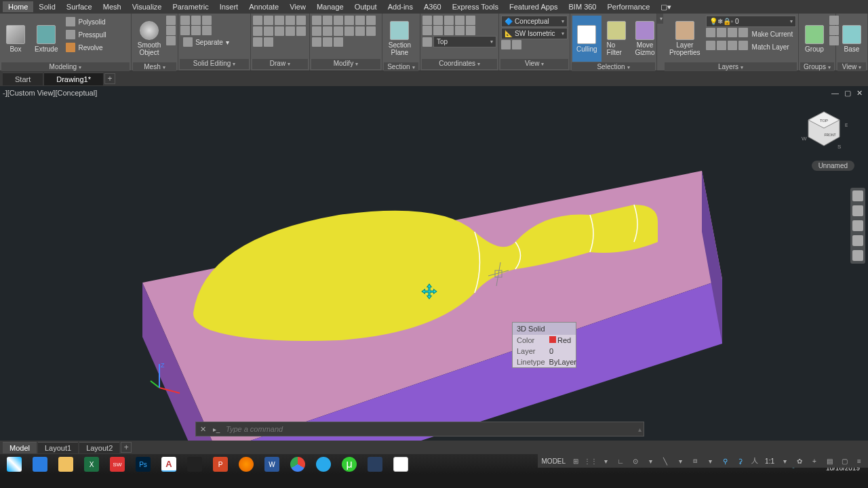 This screenshot has height=488, width=868. I want to click on taskbar-excel: X, so click(92, 464).